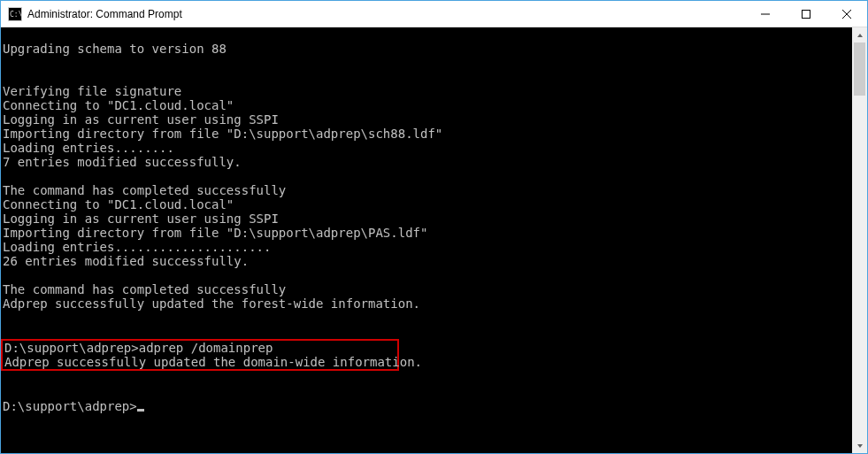 The image size is (868, 454). I want to click on scroll-down-arrow-icon, so click(860, 446).